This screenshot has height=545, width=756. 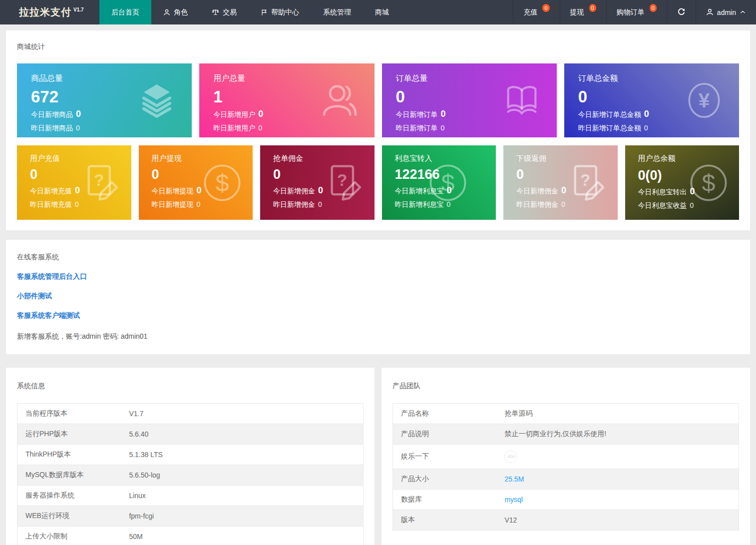 What do you see at coordinates (652, 100) in the screenshot?
I see `stat-card-order-amount: 订单总金额 0 今日新增订单总金额0 昨日新增订单总金额0 ¥` at bounding box center [652, 100].